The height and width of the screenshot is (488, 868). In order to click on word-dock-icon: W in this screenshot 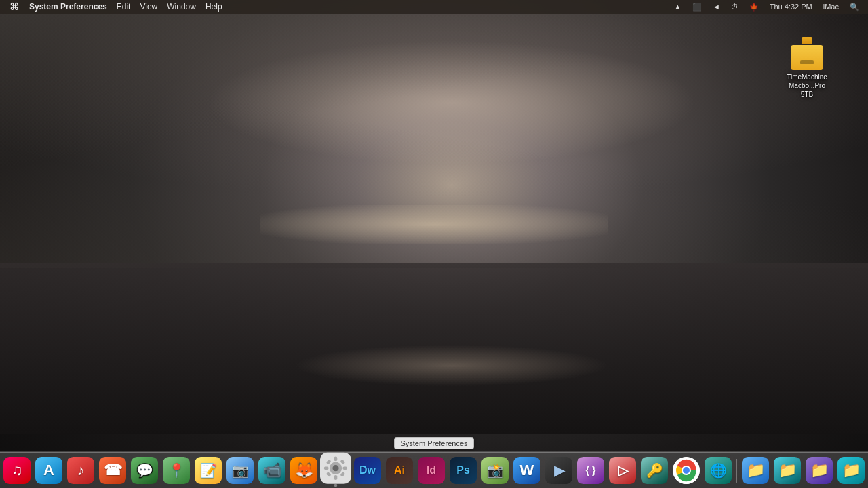, I will do `click(527, 470)`.